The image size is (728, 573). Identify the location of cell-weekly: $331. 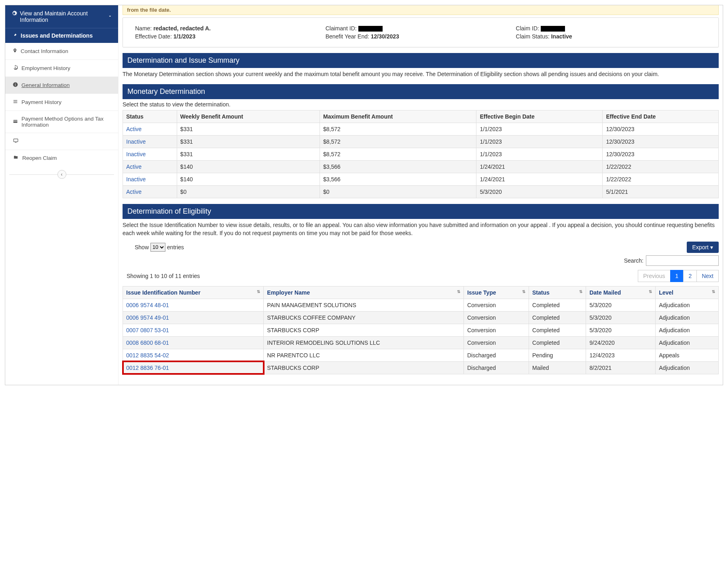
(248, 129).